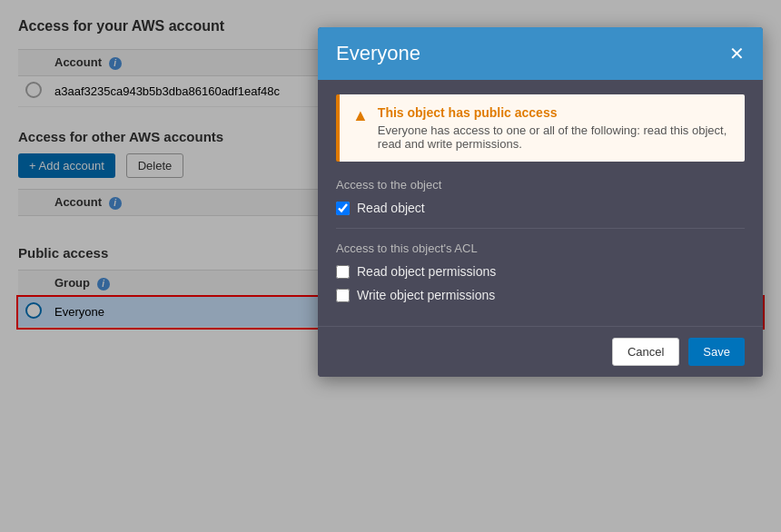  What do you see at coordinates (343, 209) in the screenshot?
I see `read-object-checkbox` at bounding box center [343, 209].